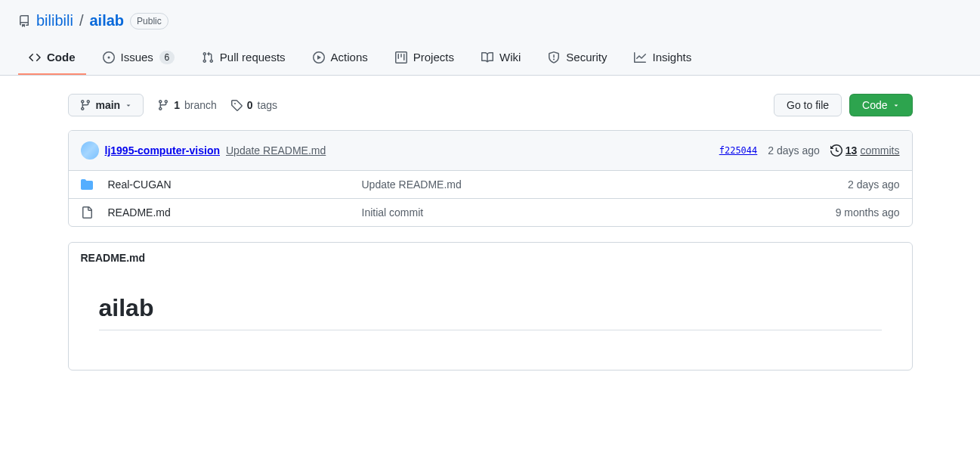 This screenshot has height=462, width=980. Describe the element at coordinates (150, 21) in the screenshot. I see `visibility-badge: Public` at that location.